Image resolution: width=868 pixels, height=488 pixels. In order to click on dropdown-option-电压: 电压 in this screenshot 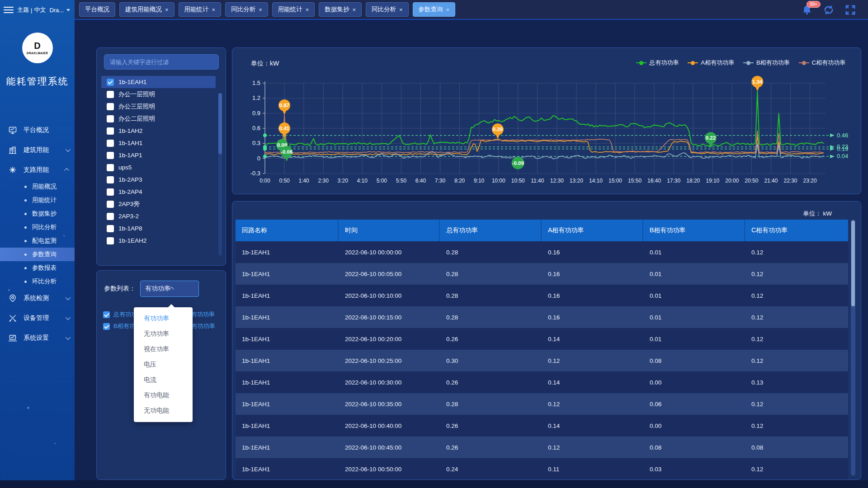, I will do `click(163, 365)`.